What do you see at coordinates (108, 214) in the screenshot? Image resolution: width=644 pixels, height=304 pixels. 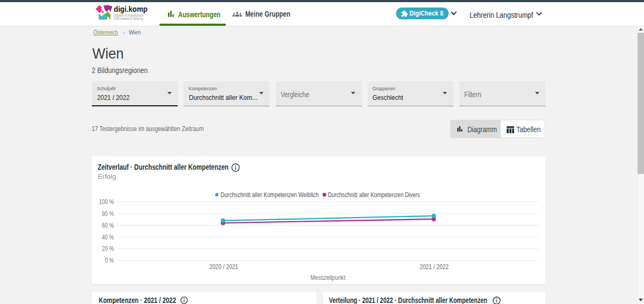 I see `svg-text: 80 %` at bounding box center [108, 214].